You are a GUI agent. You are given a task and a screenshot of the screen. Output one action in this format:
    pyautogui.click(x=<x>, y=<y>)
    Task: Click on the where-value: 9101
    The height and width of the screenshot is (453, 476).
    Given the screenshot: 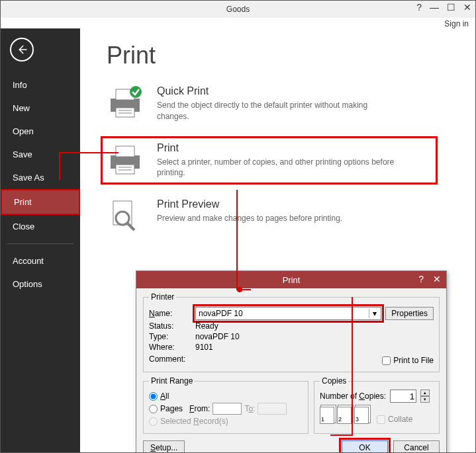 What is the action you would take?
    pyautogui.click(x=204, y=347)
    